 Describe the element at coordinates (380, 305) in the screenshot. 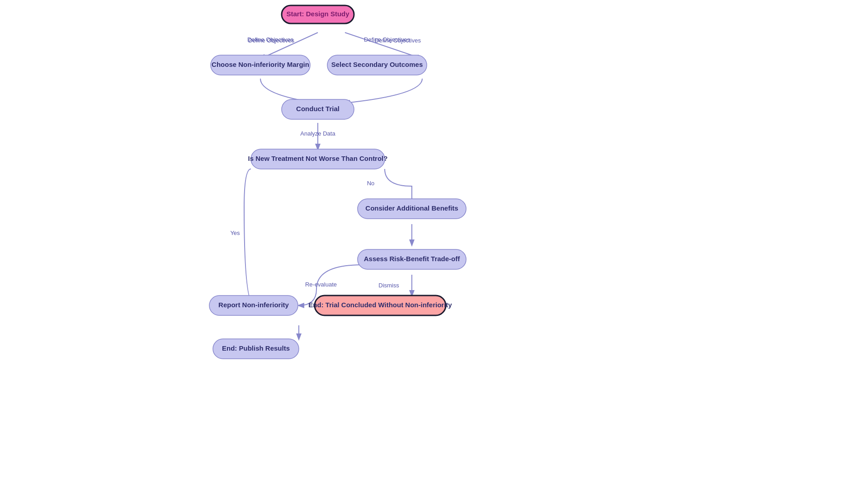

I see `node-end-trial-label: End: Trial Concluded Without Non-inferio…` at that location.